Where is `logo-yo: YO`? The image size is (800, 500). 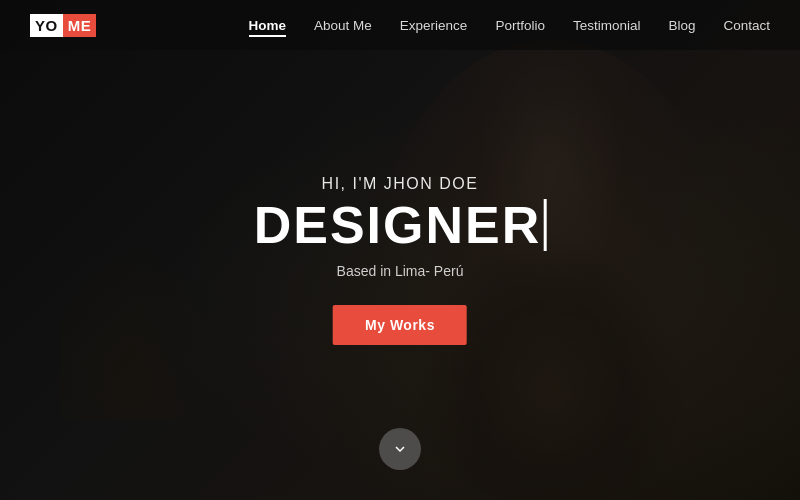
logo-yo: YO is located at coordinates (46, 26).